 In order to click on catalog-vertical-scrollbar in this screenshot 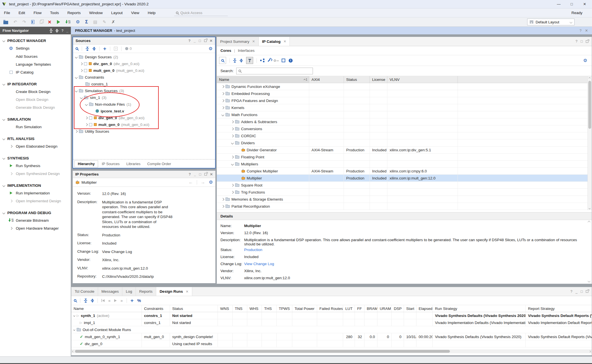, I will do `click(590, 143)`.